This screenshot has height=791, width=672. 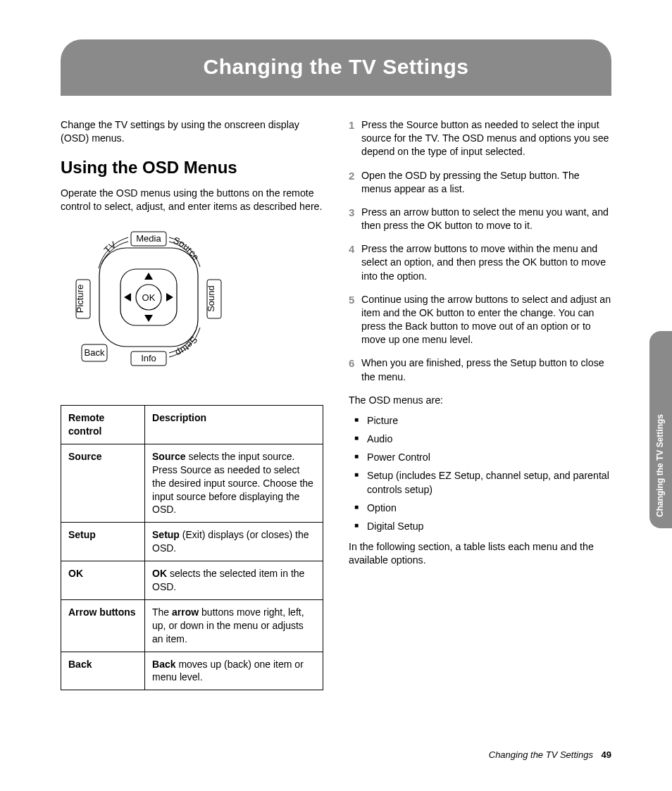 What do you see at coordinates (149, 358) in the screenshot?
I see `diagram-info-label: Info` at bounding box center [149, 358].